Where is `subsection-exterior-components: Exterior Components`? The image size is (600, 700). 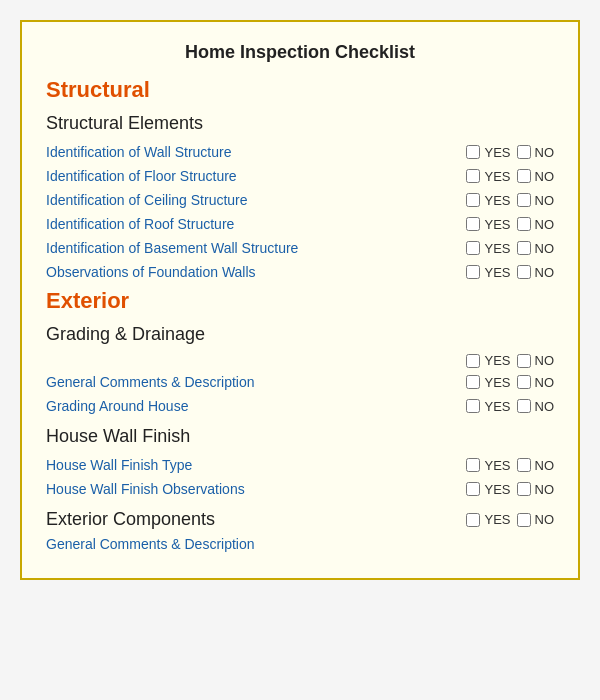 subsection-exterior-components: Exterior Components is located at coordinates (130, 520).